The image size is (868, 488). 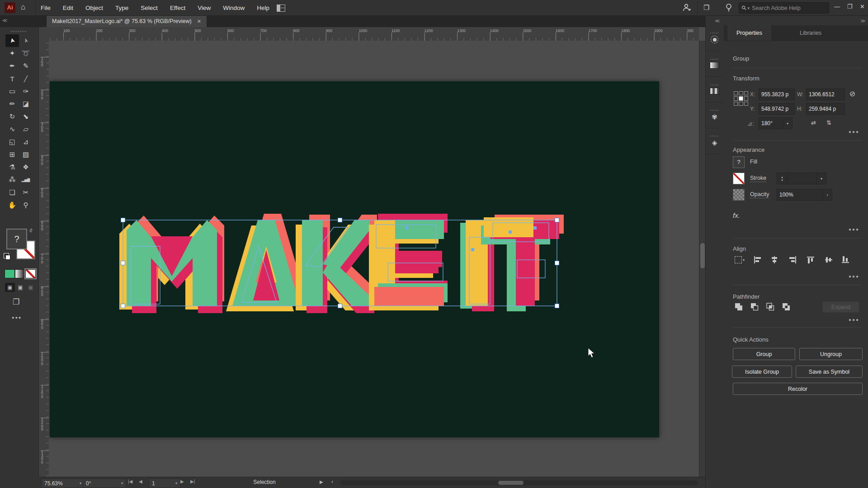 What do you see at coordinates (12, 180) in the screenshot?
I see `tool-symbol-sprayer: ⁂` at bounding box center [12, 180].